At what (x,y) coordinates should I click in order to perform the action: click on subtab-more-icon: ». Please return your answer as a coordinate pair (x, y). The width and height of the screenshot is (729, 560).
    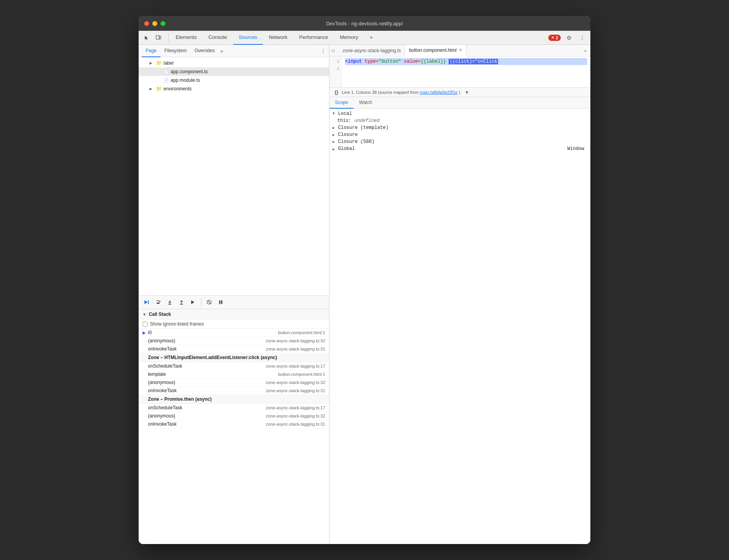
    Looking at the image, I should click on (222, 51).